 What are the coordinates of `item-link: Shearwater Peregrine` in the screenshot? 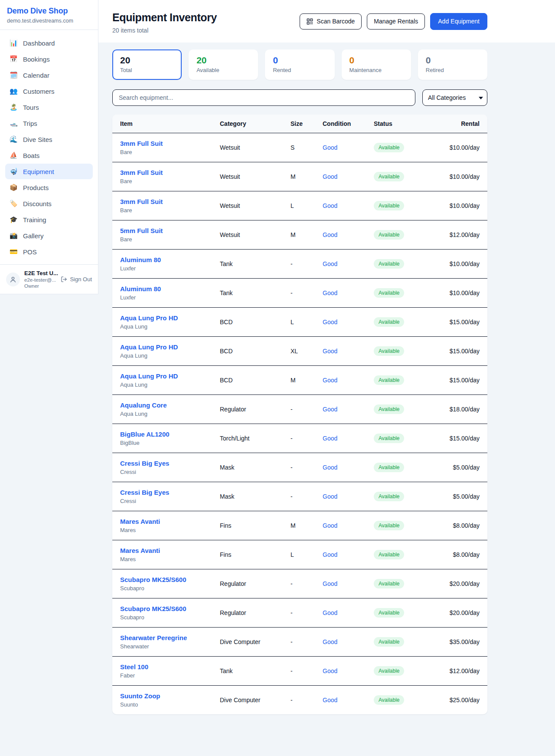 It's located at (170, 638).